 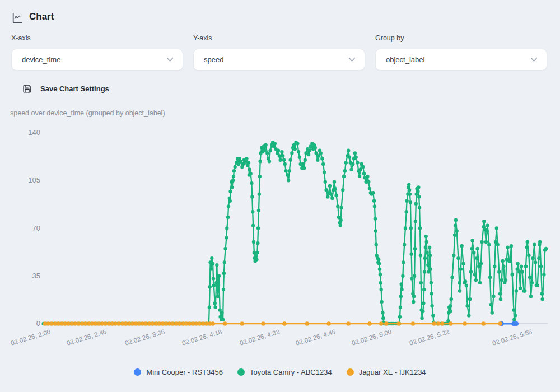 What do you see at coordinates (138, 372) in the screenshot?
I see `legend-dot` at bounding box center [138, 372].